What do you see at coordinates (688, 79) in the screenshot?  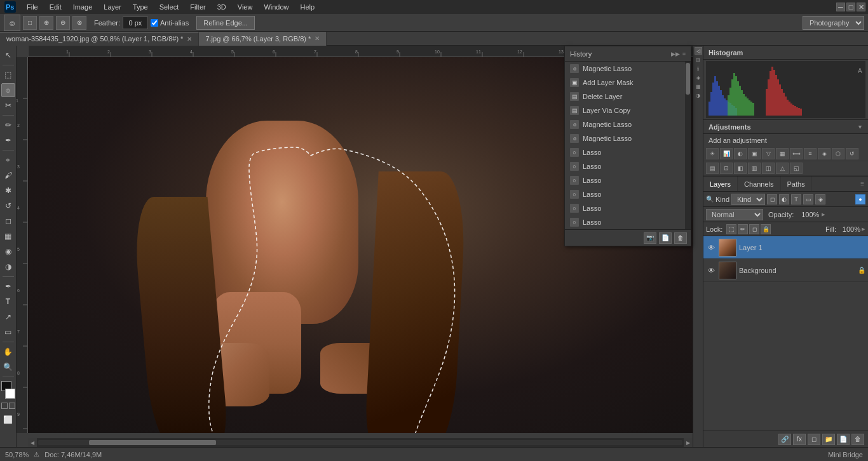 I see `history-scroll-thumb` at bounding box center [688, 79].